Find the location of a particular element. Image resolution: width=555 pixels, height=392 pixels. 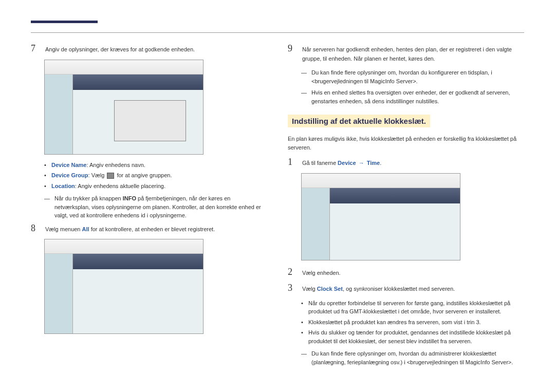

label: Device Group is located at coordinates (70, 175).